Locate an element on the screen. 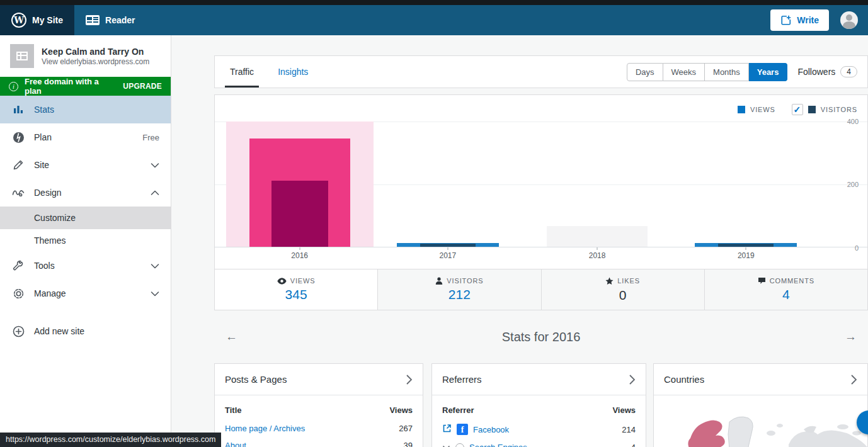 The width and height of the screenshot is (868, 447). legend-visitors: ✓ VISITORS is located at coordinates (825, 110).